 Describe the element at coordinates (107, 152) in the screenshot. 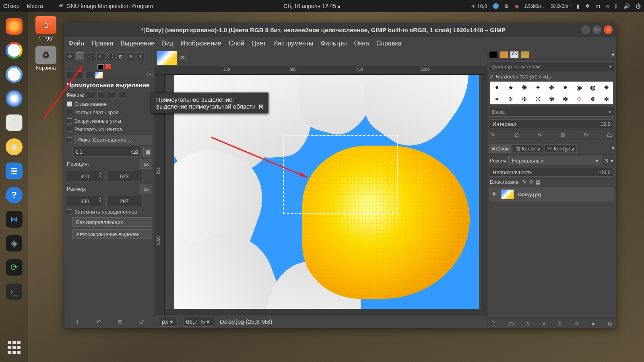

I see `ratio-field: 1:1⌫` at that location.